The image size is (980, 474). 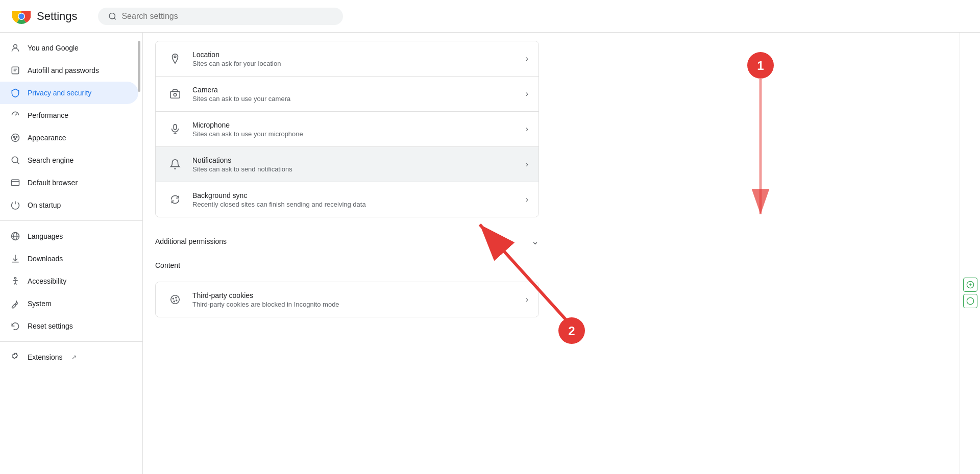 I want to click on sidebar-item-system: System, so click(x=69, y=304).